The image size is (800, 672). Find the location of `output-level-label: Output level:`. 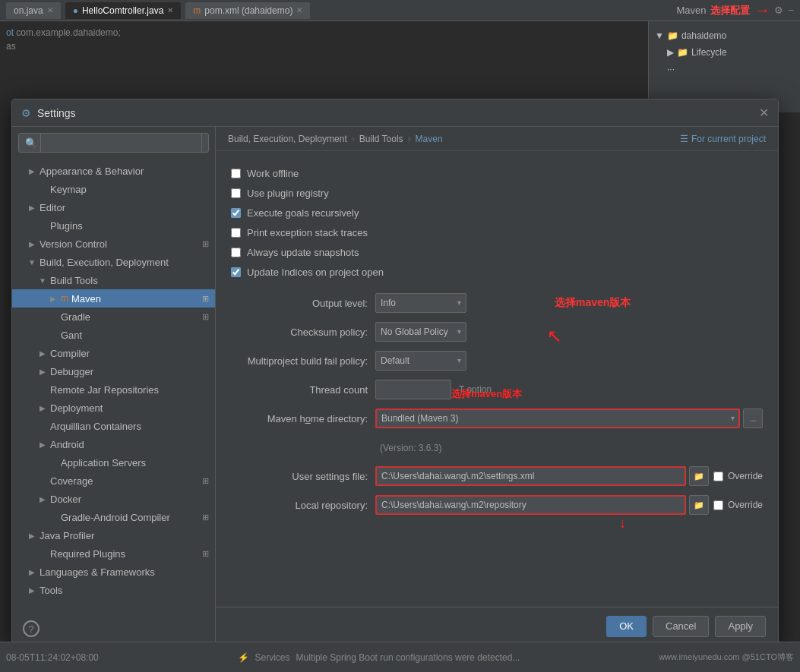

output-level-label: Output level: is located at coordinates (299, 304).